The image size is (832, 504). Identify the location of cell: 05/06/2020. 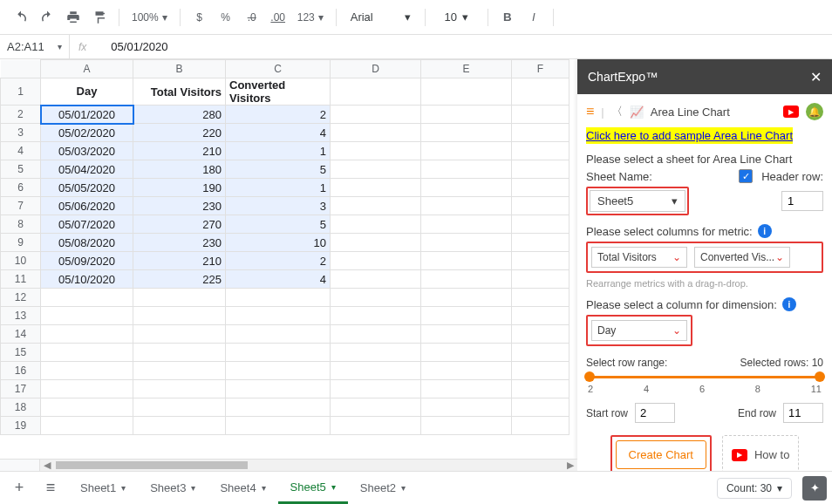
(87, 206).